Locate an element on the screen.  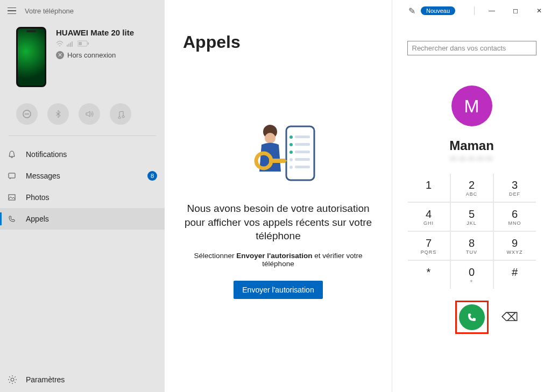
divider is located at coordinates (82, 136).